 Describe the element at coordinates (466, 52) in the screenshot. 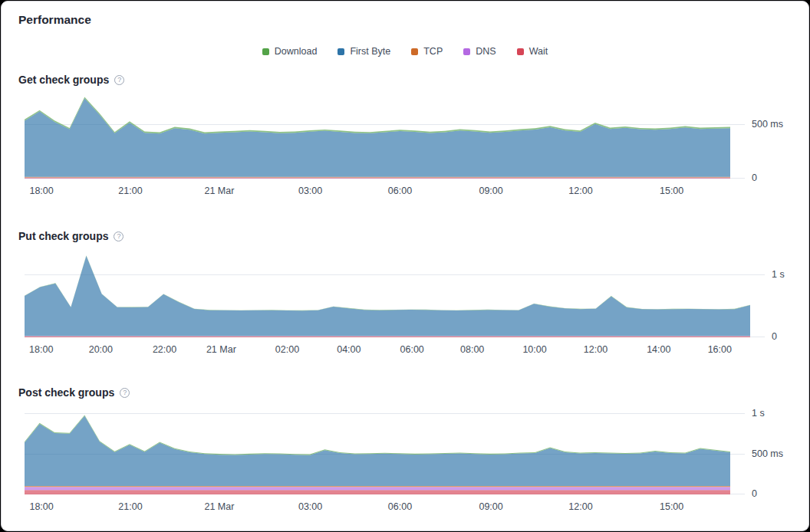

I see `legend-swatch-dns` at that location.